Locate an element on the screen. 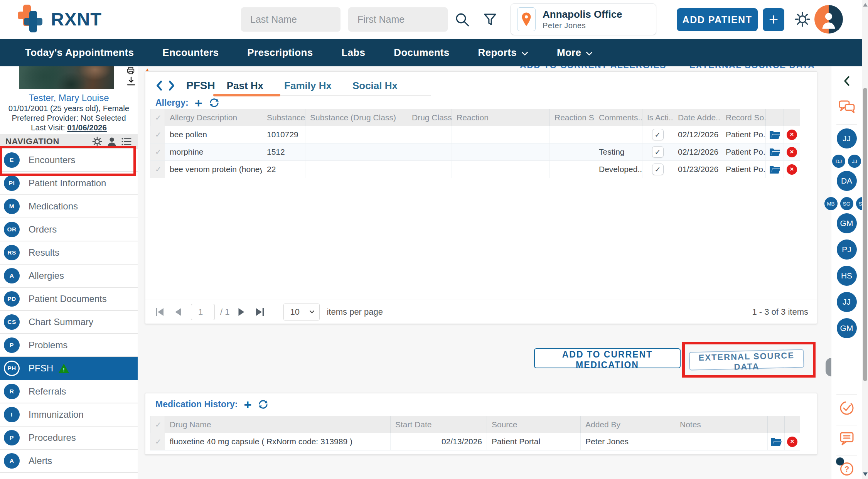 The height and width of the screenshot is (479, 868). tab-family-hx: Family Hx is located at coordinates (308, 86).